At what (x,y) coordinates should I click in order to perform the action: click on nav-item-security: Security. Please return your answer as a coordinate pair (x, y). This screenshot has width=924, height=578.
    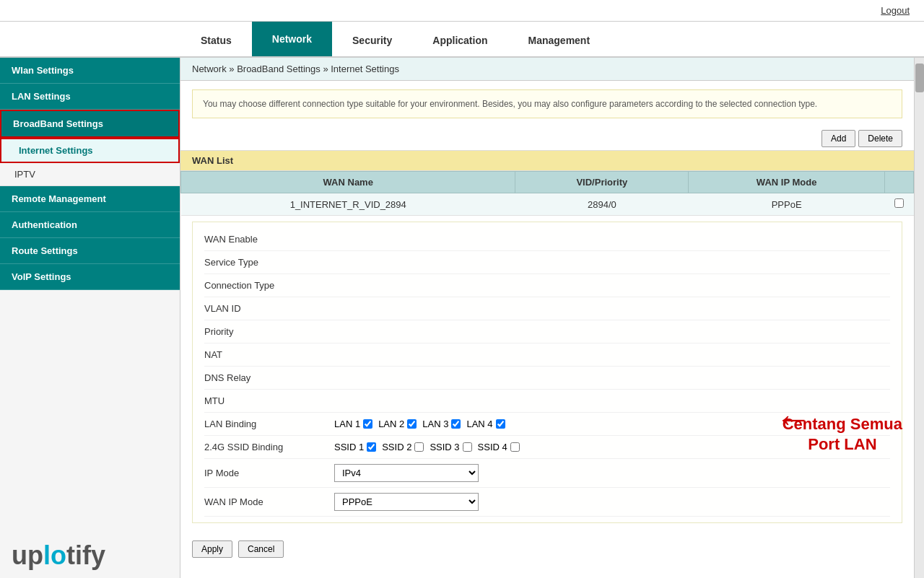
    Looking at the image, I should click on (372, 39).